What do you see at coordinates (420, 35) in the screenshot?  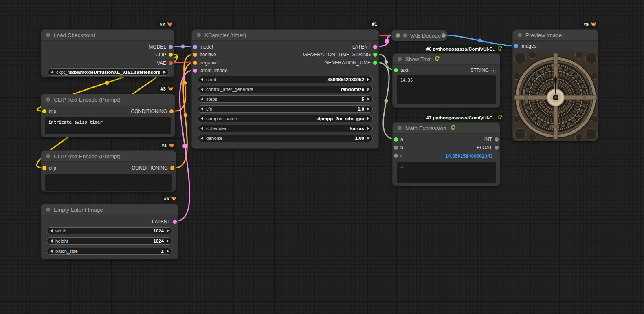 I see `node-vae-decode: VAE Decode` at bounding box center [420, 35].